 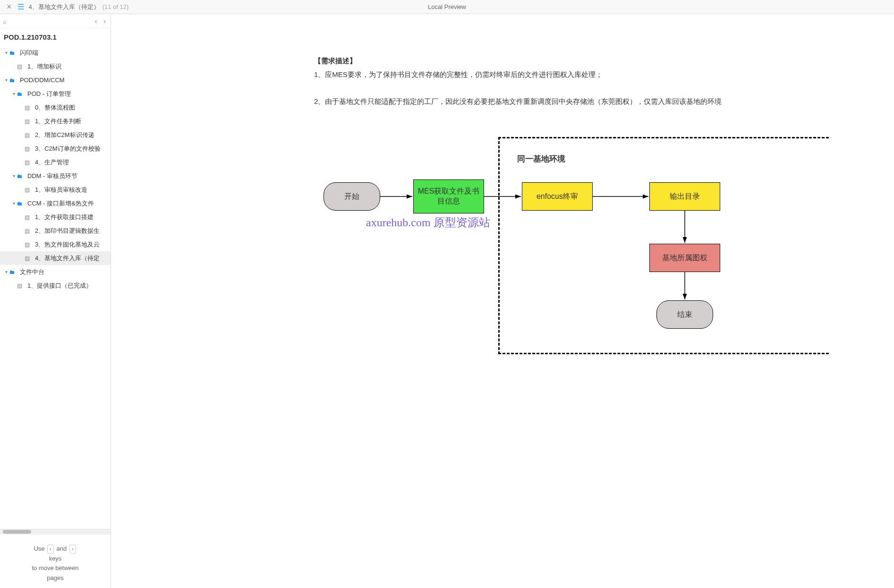 I want to click on tree-page: 2、加印书目逻辑数据生, so click(x=55, y=230).